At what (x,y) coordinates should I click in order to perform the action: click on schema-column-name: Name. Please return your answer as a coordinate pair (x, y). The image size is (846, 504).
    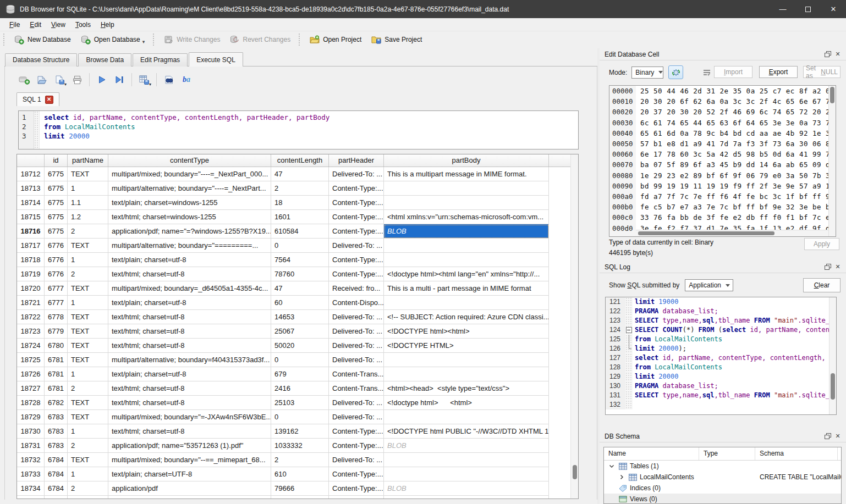
    Looking at the image, I should click on (651, 454).